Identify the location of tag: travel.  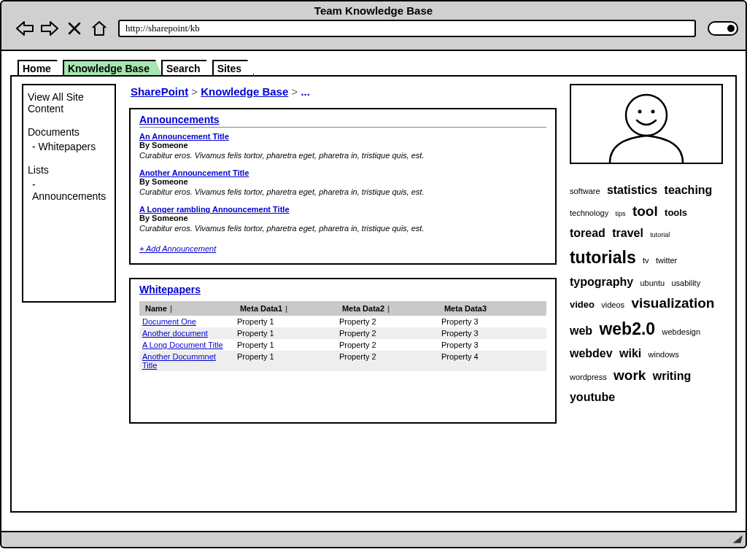
(627, 233).